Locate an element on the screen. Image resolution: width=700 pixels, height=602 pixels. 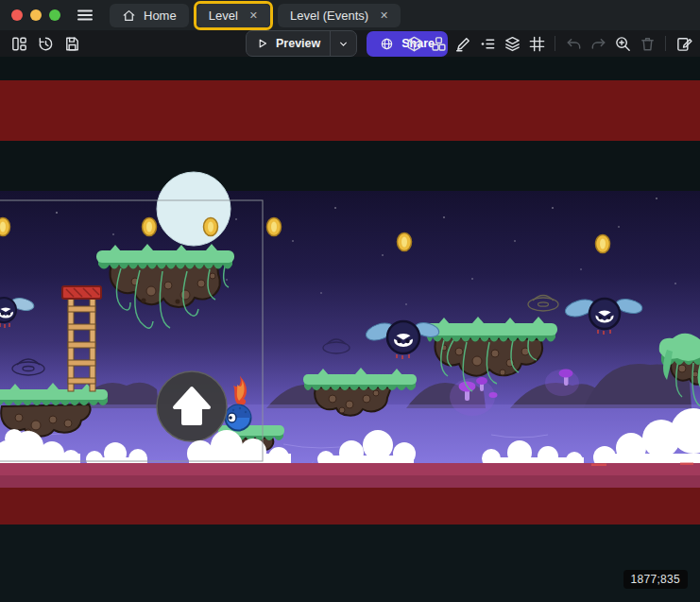
undo-button is located at coordinates (573, 43).